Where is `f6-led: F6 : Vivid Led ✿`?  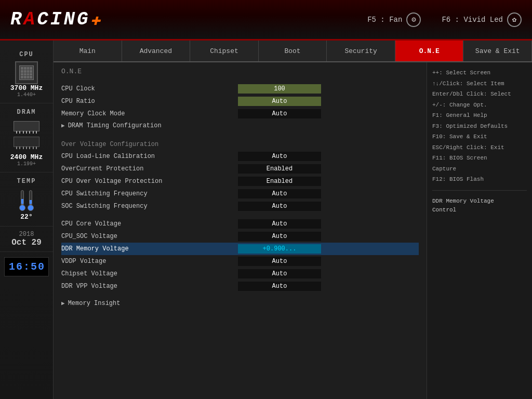
f6-led: F6 : Vivid Led ✿ is located at coordinates (482, 20).